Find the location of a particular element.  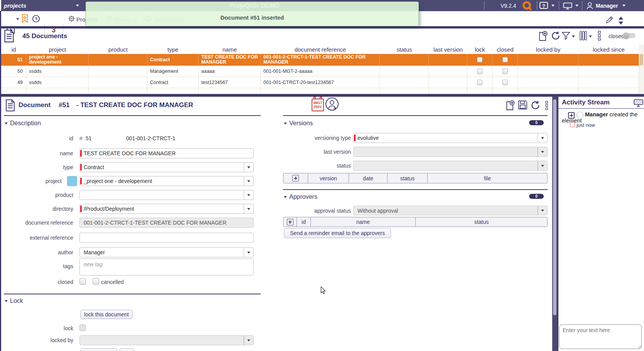

product-select is located at coordinates (167, 195).